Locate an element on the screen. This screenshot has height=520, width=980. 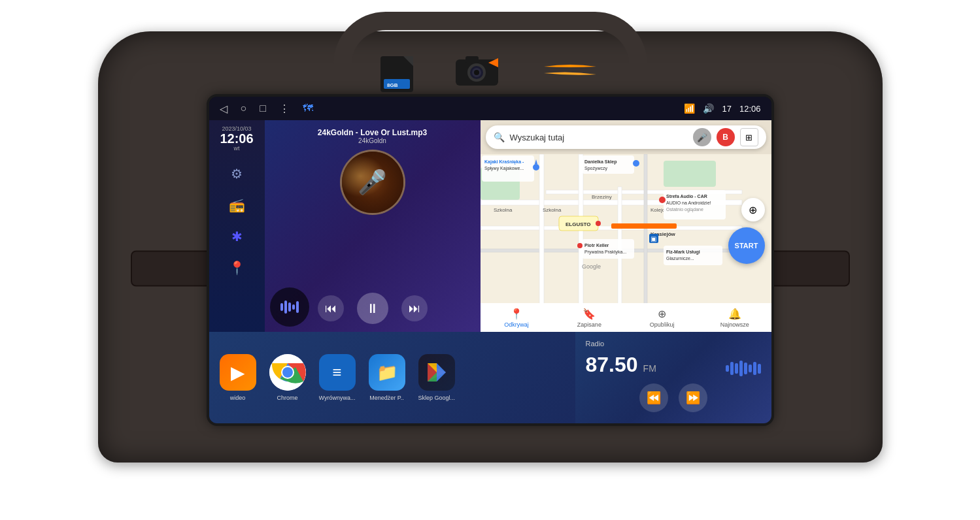
map-search-text: Wyszukaj tutaj is located at coordinates (599, 137).